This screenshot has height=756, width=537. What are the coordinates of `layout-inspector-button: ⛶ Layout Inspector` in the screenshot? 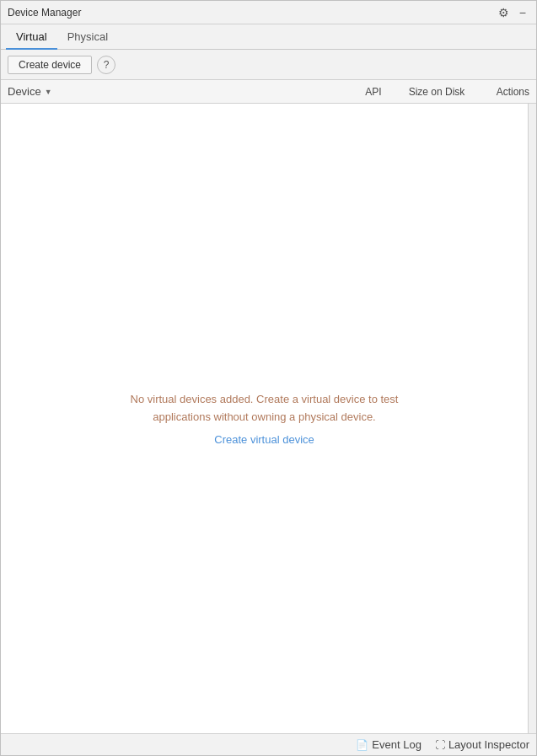 It's located at (482, 745).